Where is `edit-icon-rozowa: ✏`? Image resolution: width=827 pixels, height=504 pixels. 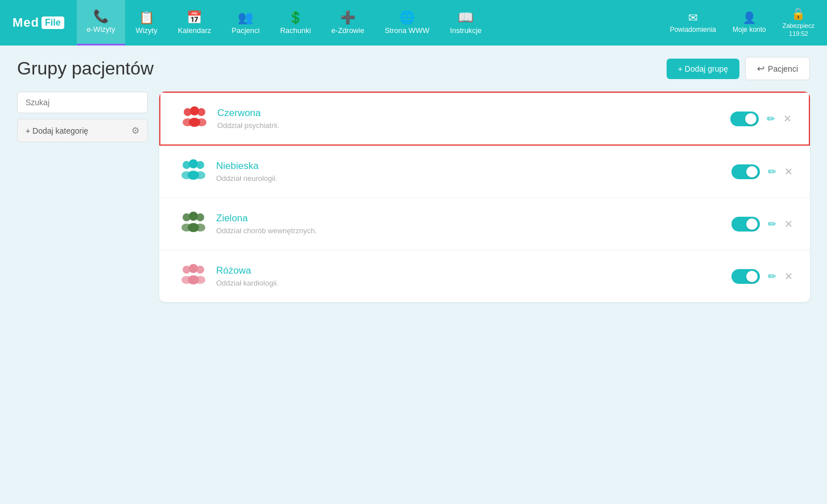 edit-icon-rozowa: ✏ is located at coordinates (772, 276).